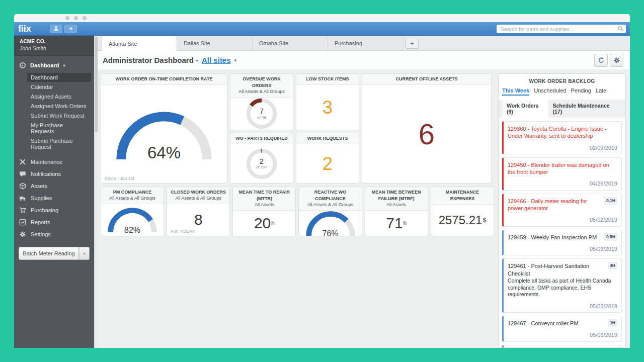 Image resolution: width=644 pixels, height=362 pixels. What do you see at coordinates (70, 29) in the screenshot?
I see `add-button: +` at bounding box center [70, 29].